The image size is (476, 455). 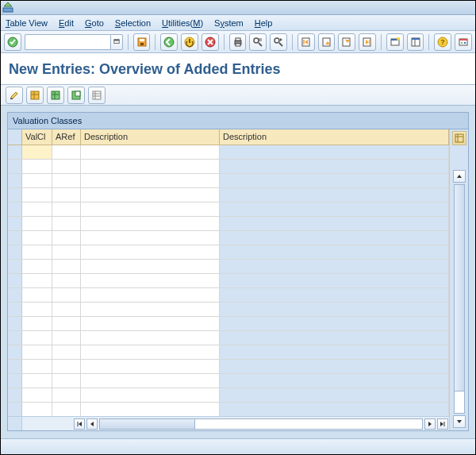 I want to click on menu-help: HelpHelp, so click(x=263, y=23).